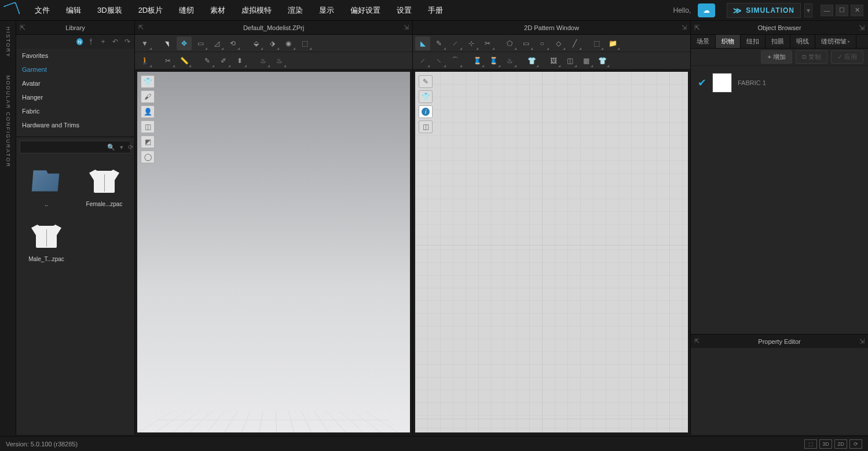 This screenshot has width=868, height=451. What do you see at coordinates (75, 83) in the screenshot?
I see `lib-item-avatar: Avatar` at bounding box center [75, 83].